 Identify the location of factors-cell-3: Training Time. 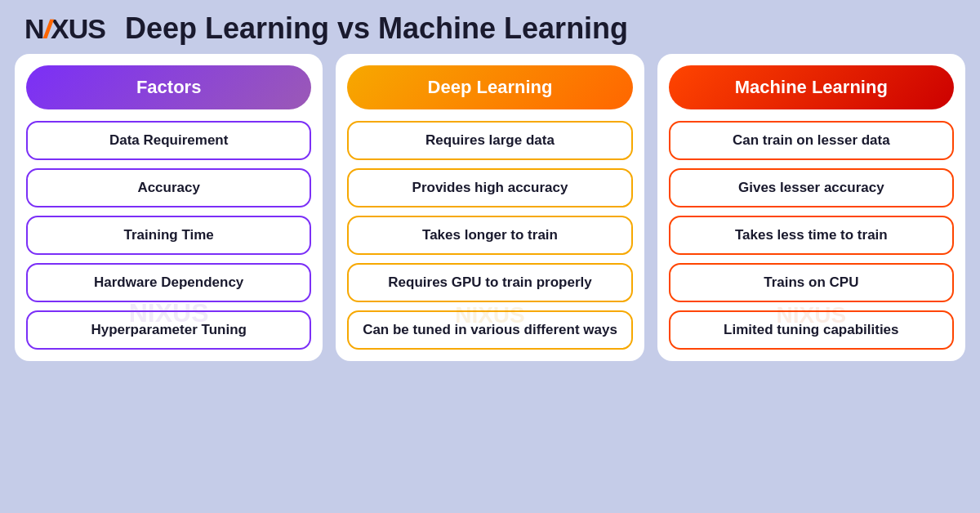
(168, 235).